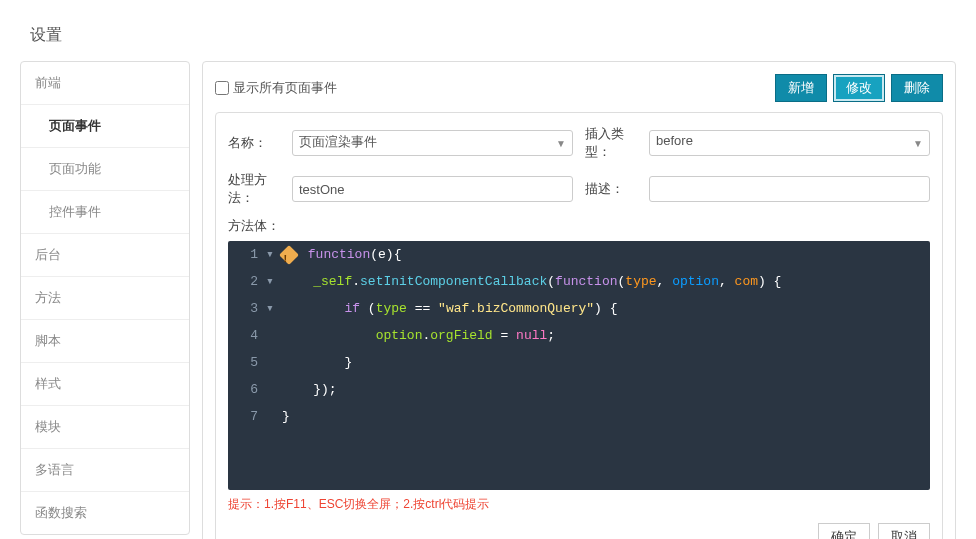 The height and width of the screenshot is (539, 976). What do you see at coordinates (75, 126) in the screenshot?
I see `sidebar-item-label: 页面事件` at bounding box center [75, 126].